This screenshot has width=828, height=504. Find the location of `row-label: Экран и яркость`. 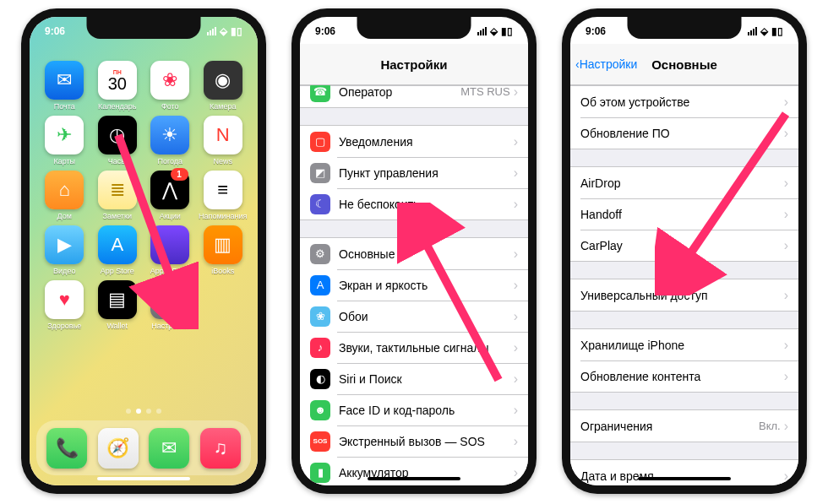

row-label: Экран и яркость is located at coordinates (426, 285).